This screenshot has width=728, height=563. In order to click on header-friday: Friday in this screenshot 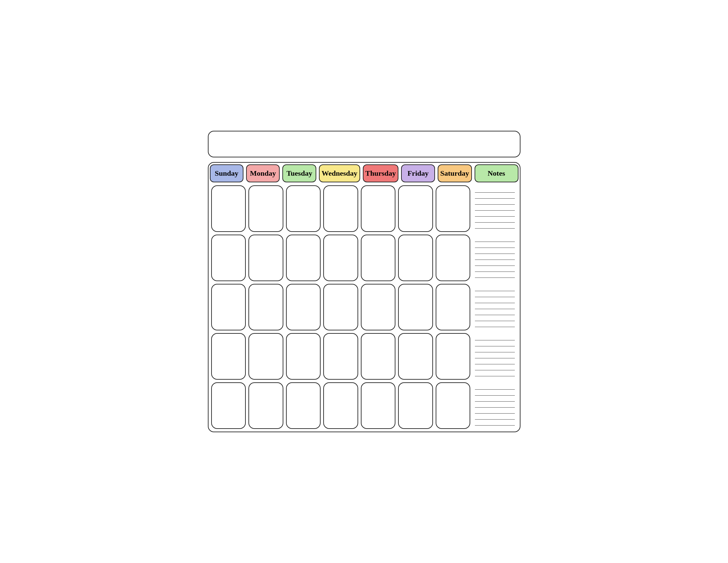, I will do `click(418, 173)`.